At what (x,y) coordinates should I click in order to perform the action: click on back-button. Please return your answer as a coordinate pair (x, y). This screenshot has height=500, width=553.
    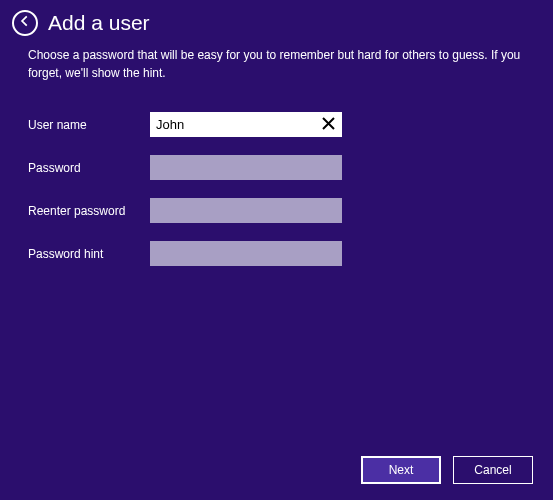
    Looking at the image, I should click on (25, 23).